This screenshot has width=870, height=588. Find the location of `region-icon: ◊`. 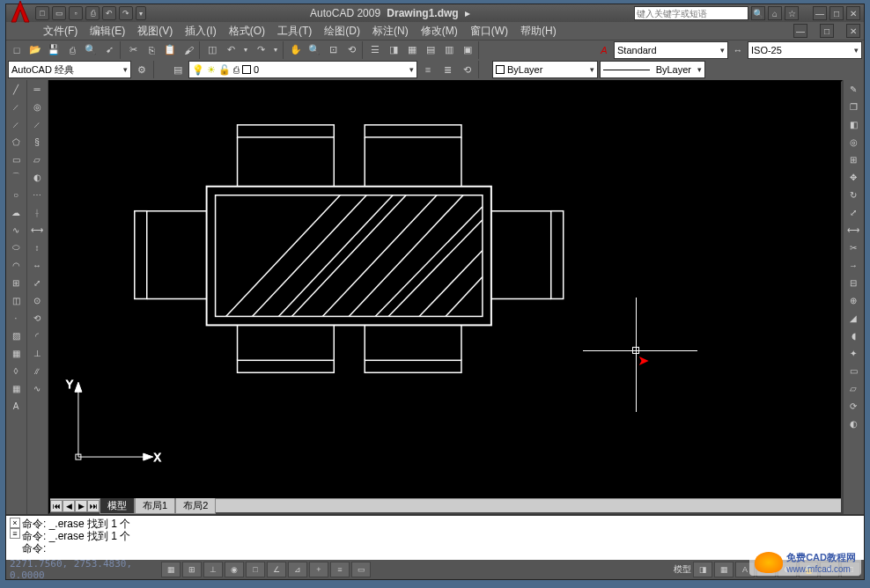

region-icon: ◊ is located at coordinates (16, 371).